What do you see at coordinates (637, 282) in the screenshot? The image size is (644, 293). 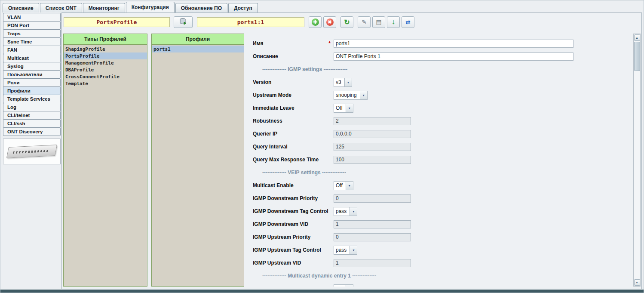 I see `scrollbar-down-button: ▼` at bounding box center [637, 282].